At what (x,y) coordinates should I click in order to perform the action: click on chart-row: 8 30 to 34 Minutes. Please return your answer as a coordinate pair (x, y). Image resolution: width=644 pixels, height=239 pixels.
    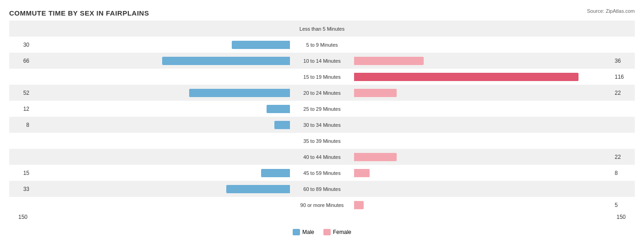
    Looking at the image, I should click on (322, 125).